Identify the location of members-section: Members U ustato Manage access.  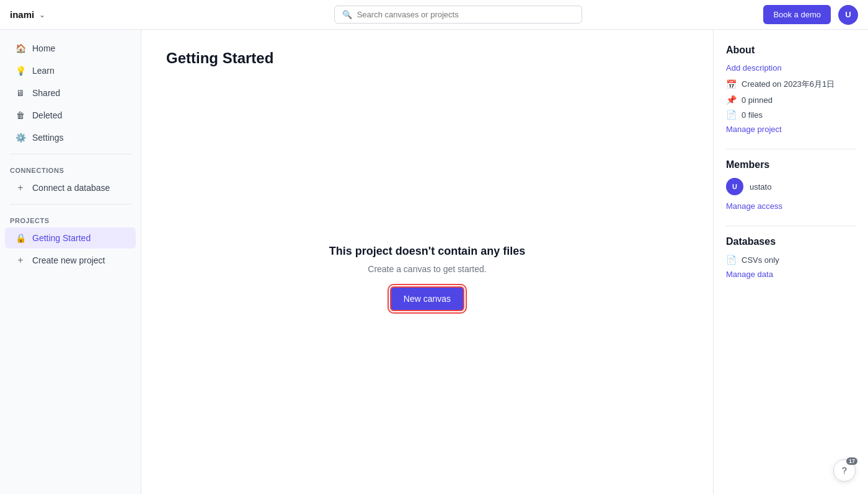
(791, 185).